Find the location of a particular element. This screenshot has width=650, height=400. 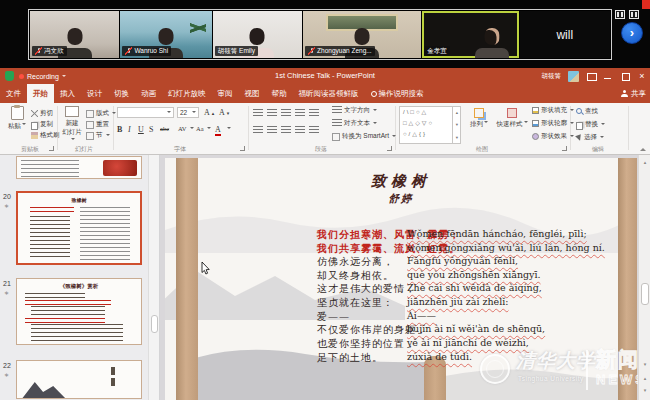

tab-home: 开始 is located at coordinates (40, 94).